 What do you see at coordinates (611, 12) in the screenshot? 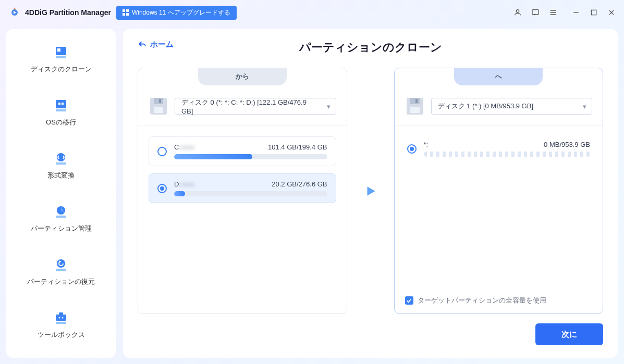
I see `close-icon` at bounding box center [611, 12].